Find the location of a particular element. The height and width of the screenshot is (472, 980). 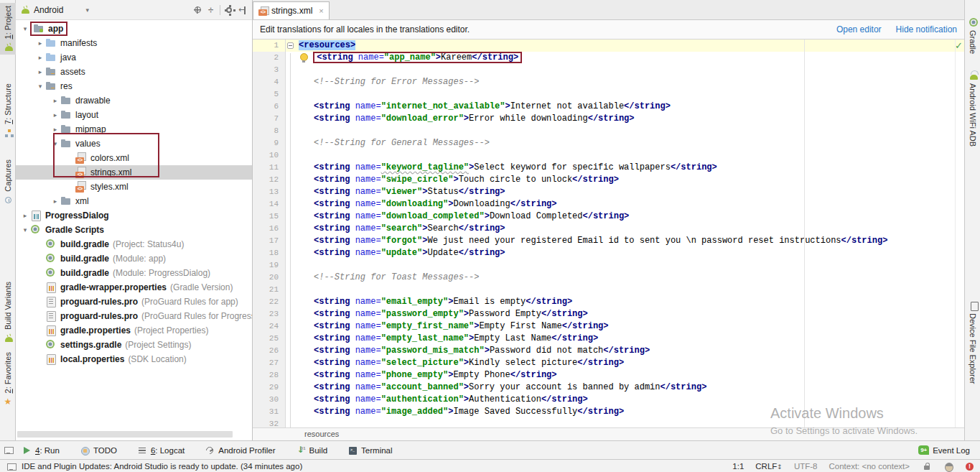

editor-line-23: 23<string name="password_empty">Password… is located at coordinates (609, 315).